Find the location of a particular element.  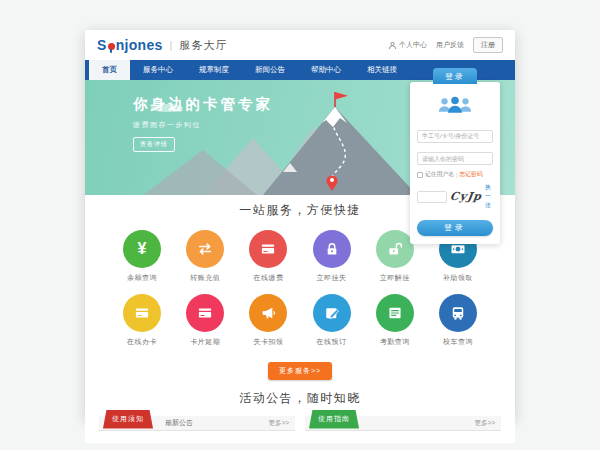

megaphone-icon is located at coordinates (268, 313).